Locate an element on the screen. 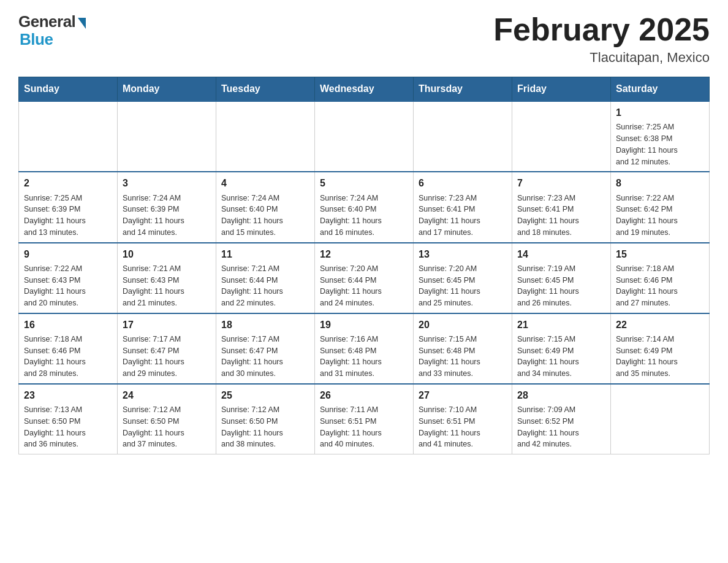 This screenshot has width=728, height=563. calendar-day-cell: 27Sunrise: 7:10 AM Sunset: 6:51 PM Dayli… is located at coordinates (463, 419).